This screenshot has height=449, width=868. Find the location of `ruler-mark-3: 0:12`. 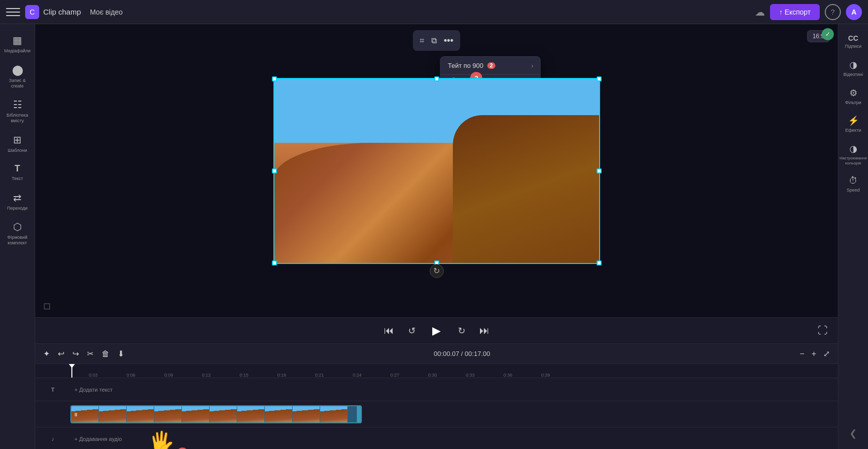

ruler-mark-3: 0:12 is located at coordinates (206, 375).